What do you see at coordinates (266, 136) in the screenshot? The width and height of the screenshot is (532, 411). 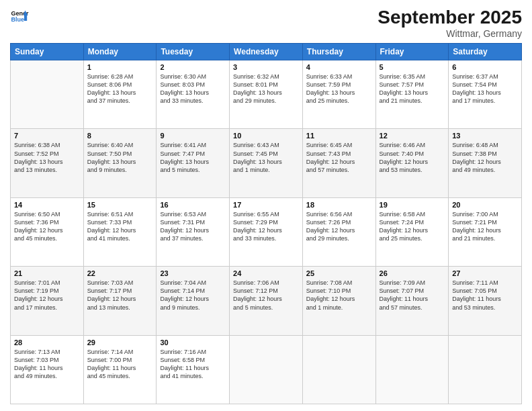 I see `day-number: 10` at bounding box center [266, 136].